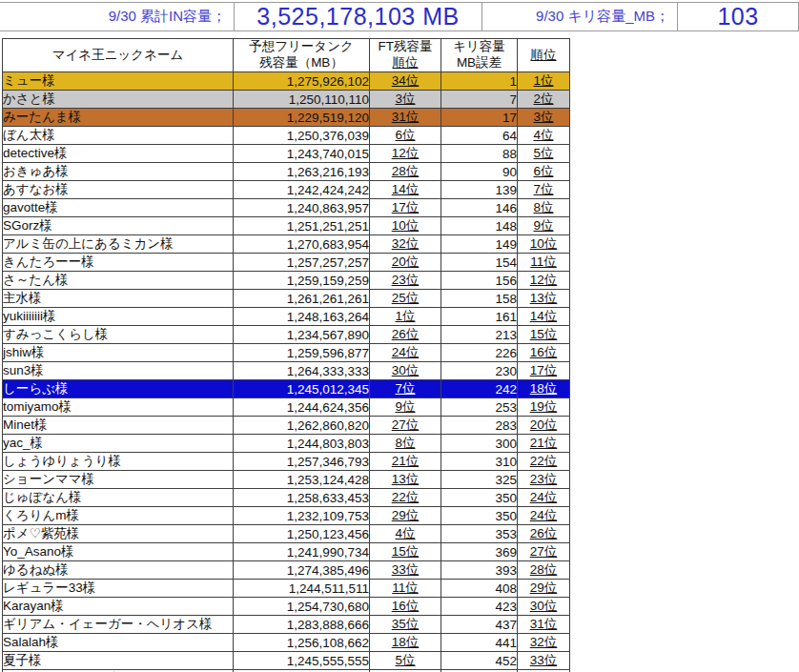  What do you see at coordinates (406, 389) in the screenshot?
I see `ft-rank-cell: 7位` at bounding box center [406, 389].